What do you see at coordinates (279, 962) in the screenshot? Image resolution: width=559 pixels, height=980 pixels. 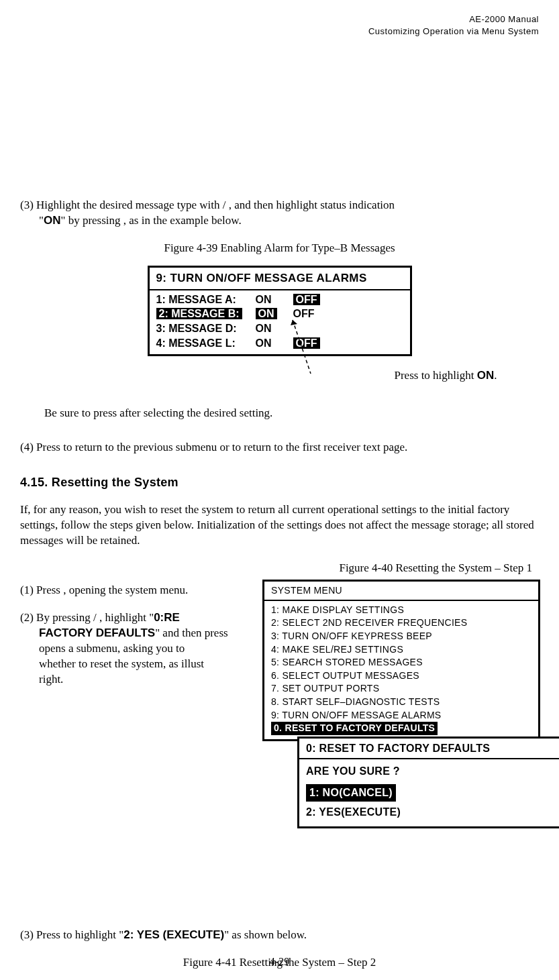 I see `page-number: 4-29` at bounding box center [279, 962].